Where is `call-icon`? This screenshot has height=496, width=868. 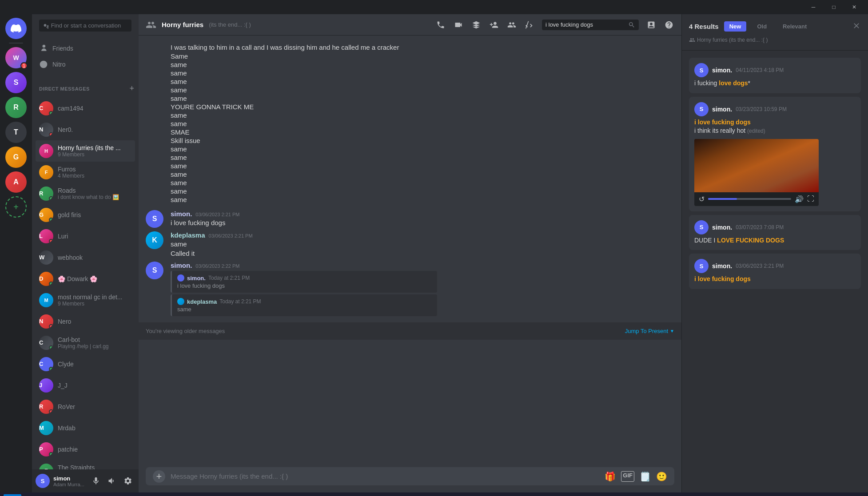 call-icon is located at coordinates (441, 25).